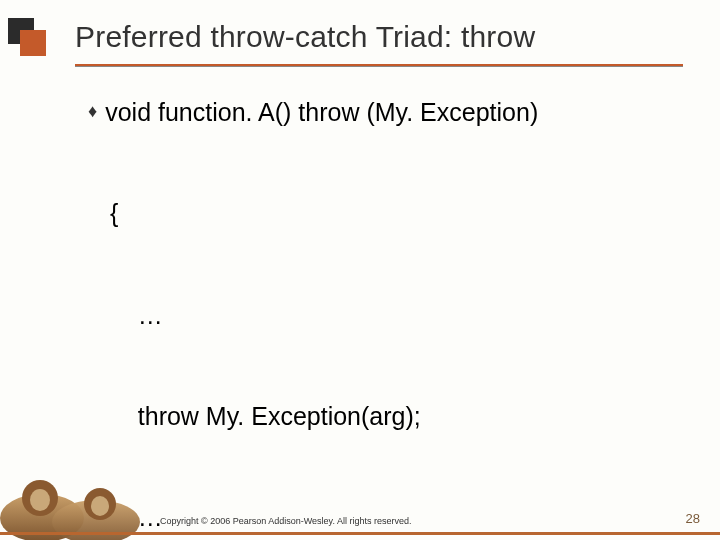 Image resolution: width=720 pixels, height=540 pixels. What do you see at coordinates (395, 214) in the screenshot?
I see `code-line: {` at bounding box center [395, 214].